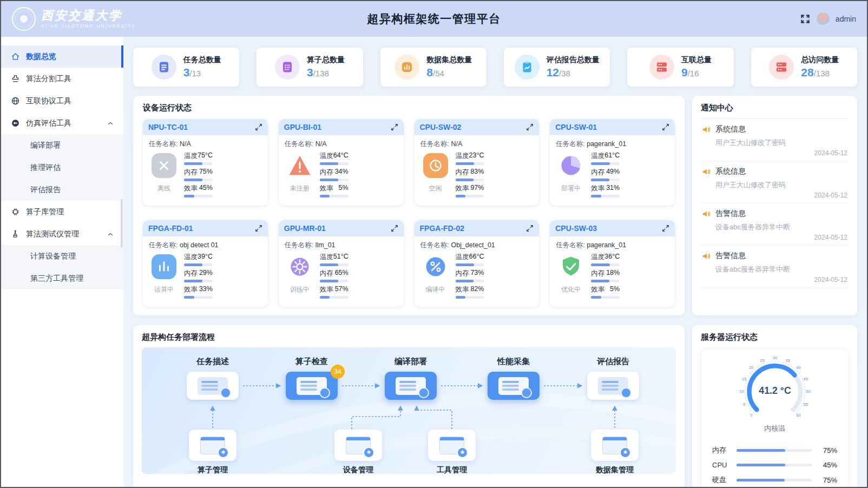  I want to click on sidebar-subitem-thirdparty-tool-mgmt: 第三方工具管理, so click(62, 278).